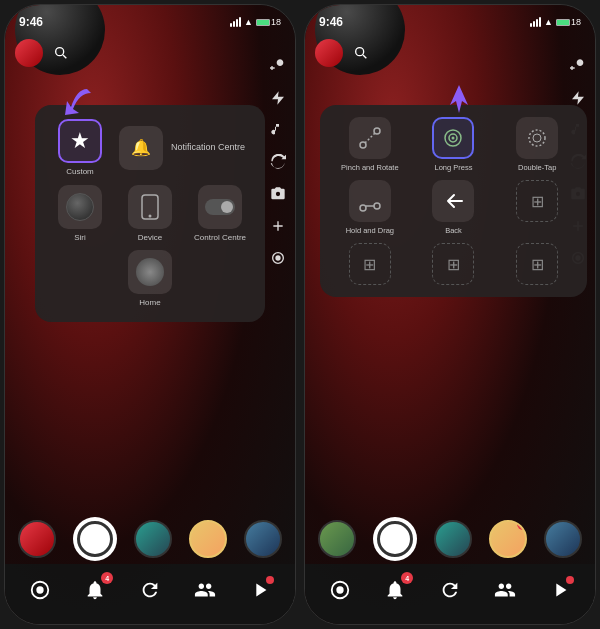 This screenshot has height=629, width=600. Describe the element at coordinates (150, 238) in the screenshot. I see `device-label: Device` at that location.